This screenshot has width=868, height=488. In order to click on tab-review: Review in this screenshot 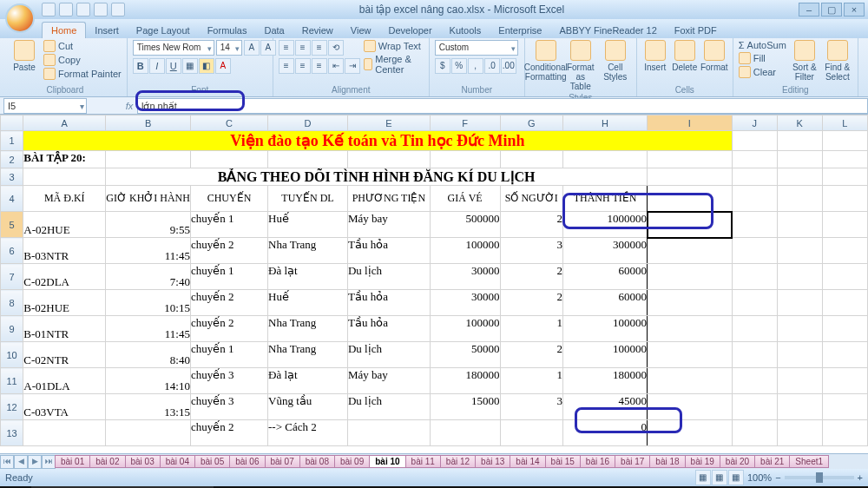, I will do `click(318, 30)`.